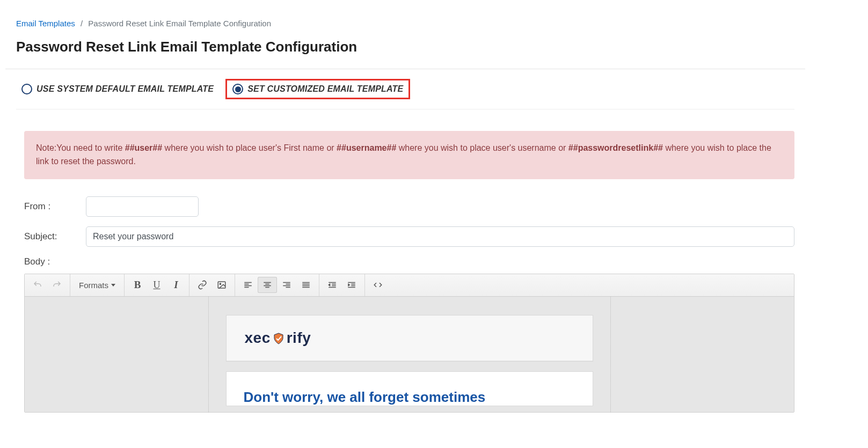  What do you see at coordinates (332, 285) in the screenshot?
I see `outdent-button` at bounding box center [332, 285].